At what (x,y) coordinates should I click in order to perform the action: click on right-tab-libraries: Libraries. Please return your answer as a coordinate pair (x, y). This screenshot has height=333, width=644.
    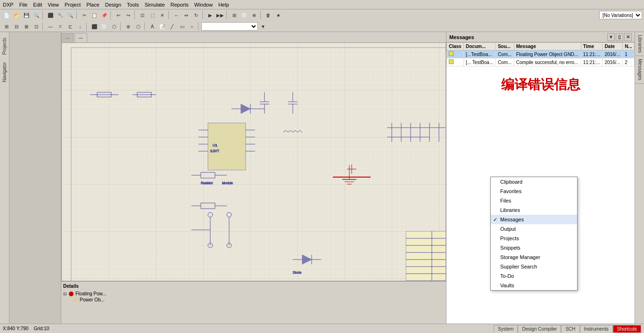
    Looking at the image, I should click on (639, 44).